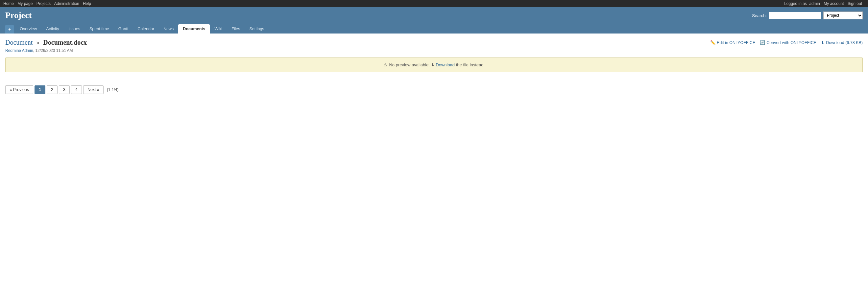  Describe the element at coordinates (9, 4) in the screenshot. I see `nav-home: Home` at that location.